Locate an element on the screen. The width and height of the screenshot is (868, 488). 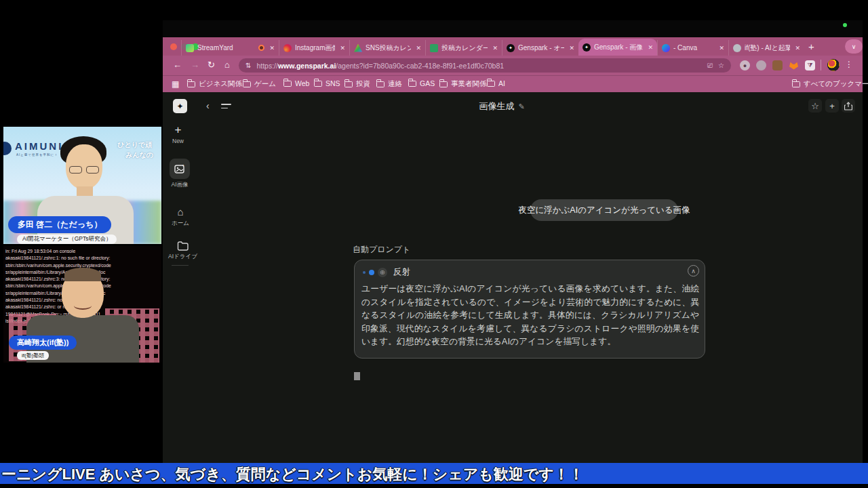
tab-streamyard: StreamYard ✕ is located at coordinates (230, 47).